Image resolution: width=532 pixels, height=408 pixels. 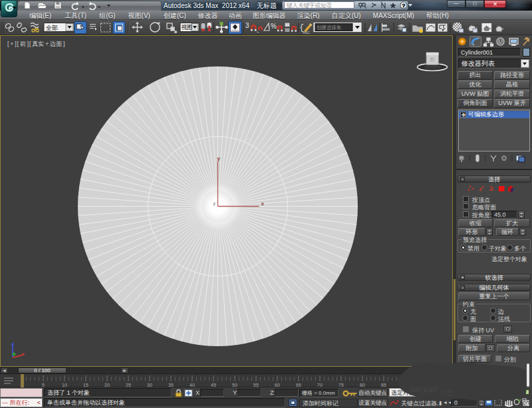 I want to click on svg-text: 15, so click(x=86, y=385).